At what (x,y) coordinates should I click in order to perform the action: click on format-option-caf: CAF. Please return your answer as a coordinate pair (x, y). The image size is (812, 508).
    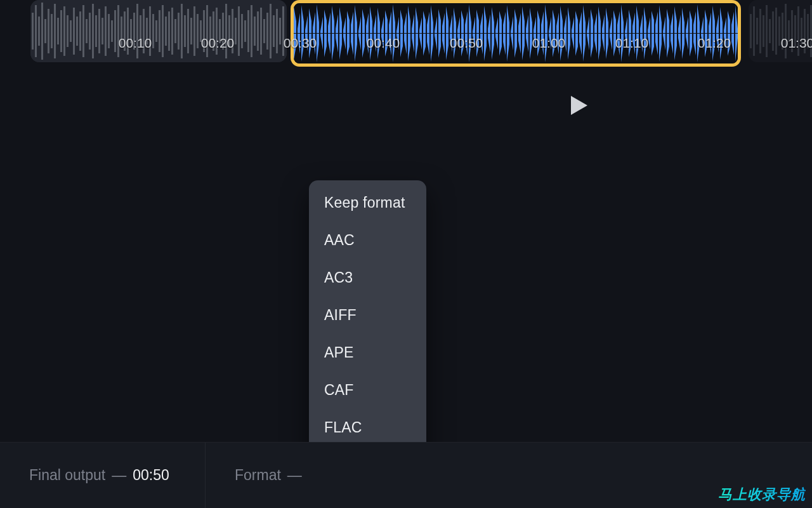
    Looking at the image, I should click on (368, 390).